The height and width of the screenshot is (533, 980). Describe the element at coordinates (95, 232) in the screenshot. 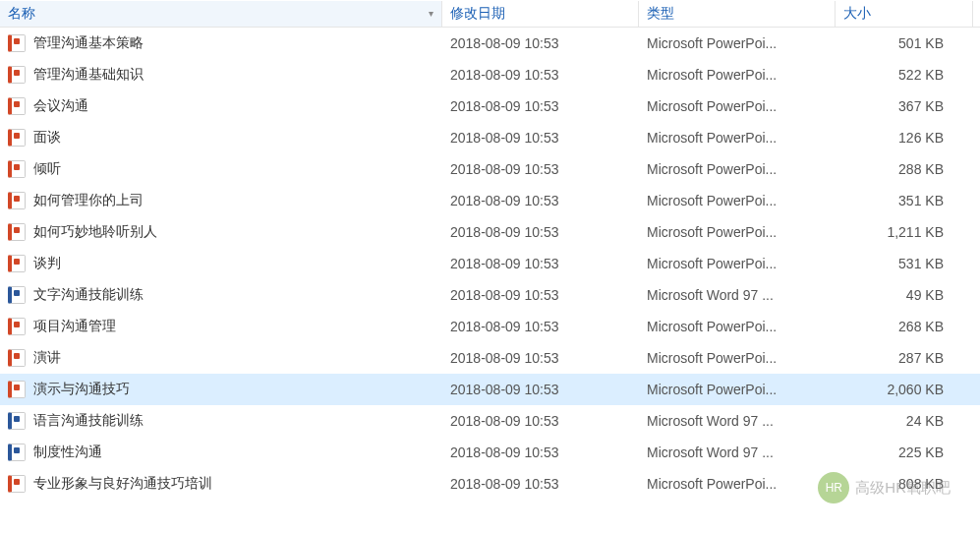

I see `file-name-label: 如何巧妙地聆听别人` at that location.